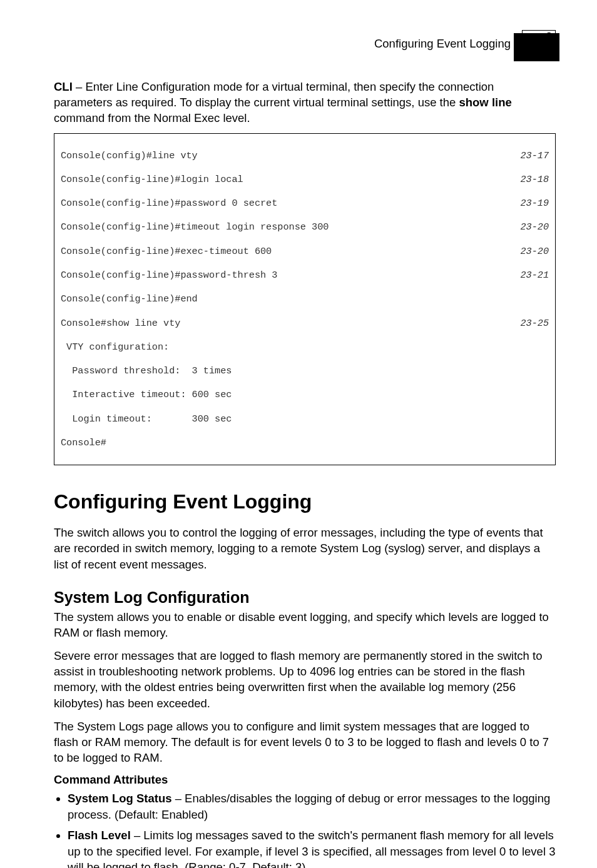  What do you see at coordinates (305, 44) in the screenshot?
I see `running-header: Configuring Event Logging 4` at bounding box center [305, 44].